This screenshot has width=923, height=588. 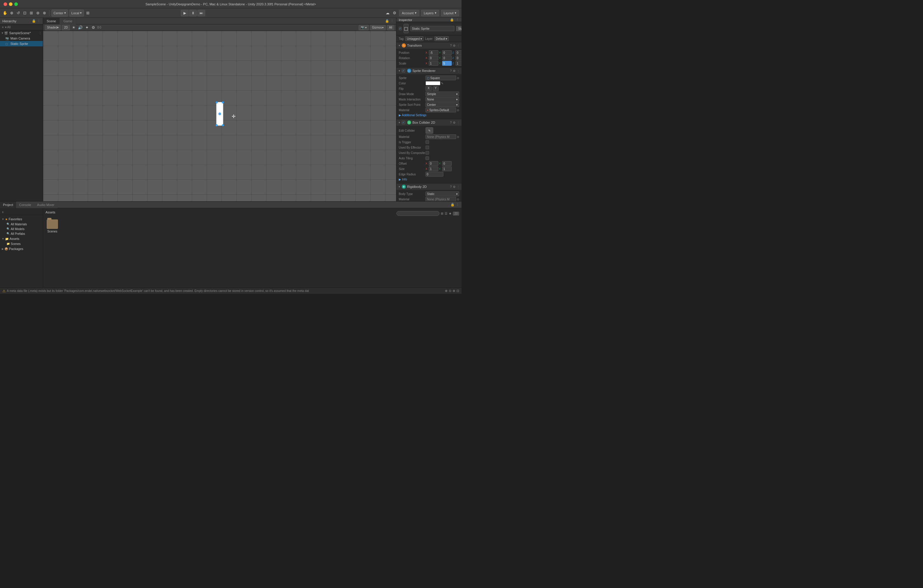 I want to click on sprite-field: ◻ Square, so click(x=441, y=78).